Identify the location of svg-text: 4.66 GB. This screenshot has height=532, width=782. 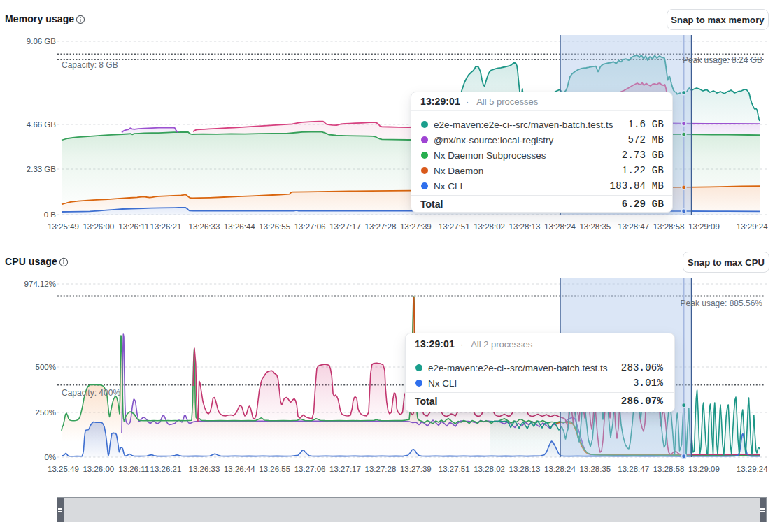
(42, 124).